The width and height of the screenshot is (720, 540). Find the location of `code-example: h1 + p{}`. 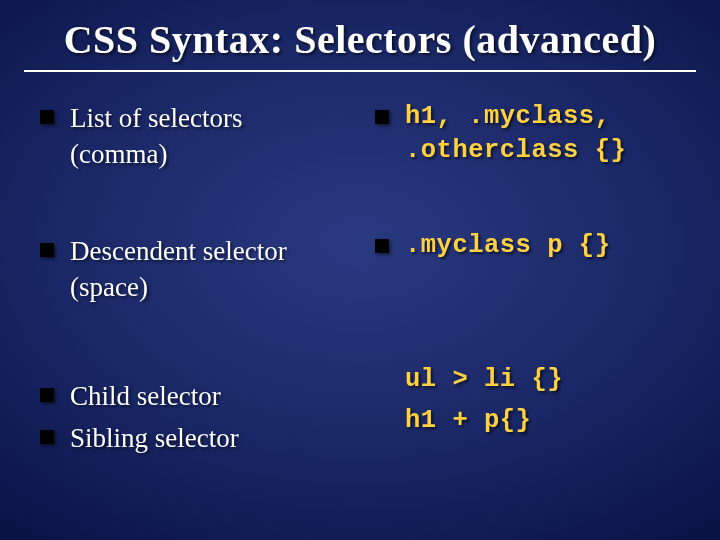

code-example: h1 + p{} is located at coordinates (468, 421).